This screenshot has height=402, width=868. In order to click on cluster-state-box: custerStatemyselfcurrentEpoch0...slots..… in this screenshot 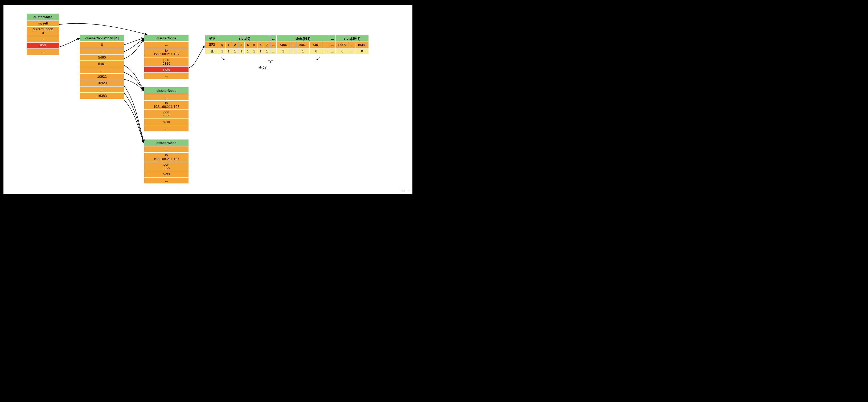, I will do `click(43, 34)`.